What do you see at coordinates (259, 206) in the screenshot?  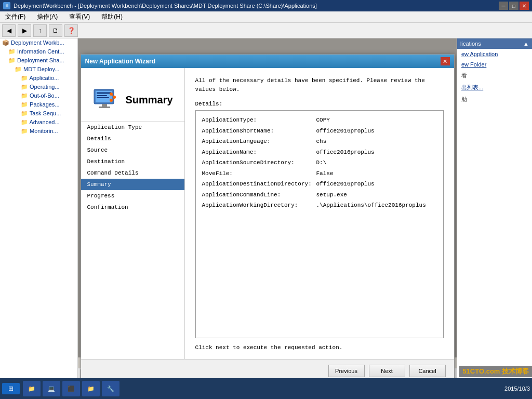 I see `detail-key-workdir: ApplicationWorkingDirectory:` at bounding box center [259, 206].